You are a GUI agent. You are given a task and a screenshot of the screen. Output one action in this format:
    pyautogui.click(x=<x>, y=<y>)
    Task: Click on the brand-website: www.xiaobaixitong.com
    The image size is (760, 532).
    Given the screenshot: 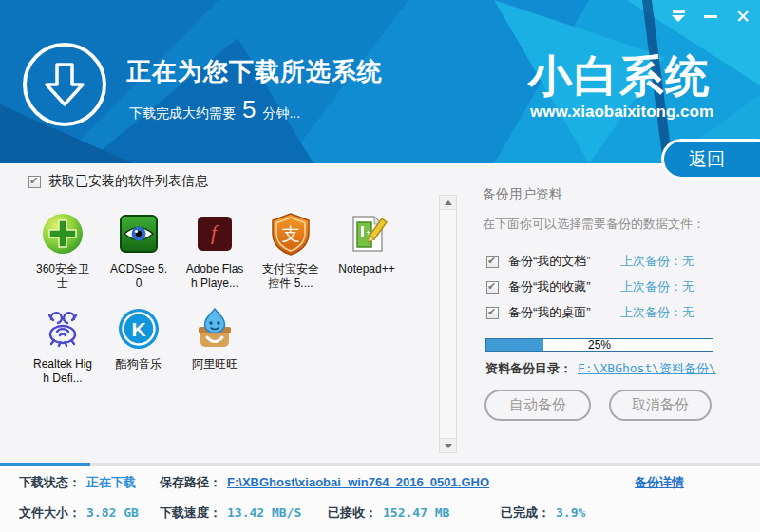 What is the action you would take?
    pyautogui.click(x=621, y=112)
    